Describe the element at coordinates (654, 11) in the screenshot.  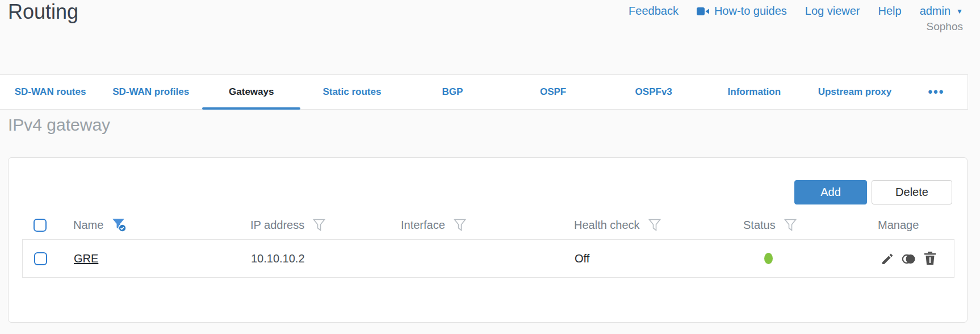
I see `feedback-link-label: Feedback` at that location.